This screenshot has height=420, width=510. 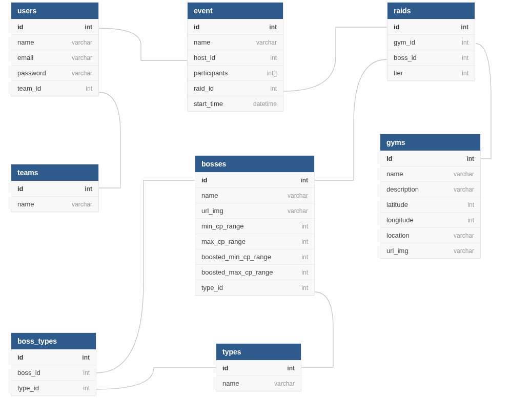 I want to click on column-name: description, so click(x=403, y=190).